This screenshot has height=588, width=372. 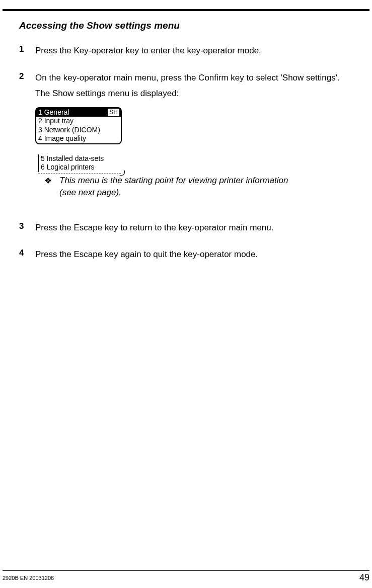 I want to click on footer-doc-id: 2920B EN 20031206, so click(x=28, y=578).